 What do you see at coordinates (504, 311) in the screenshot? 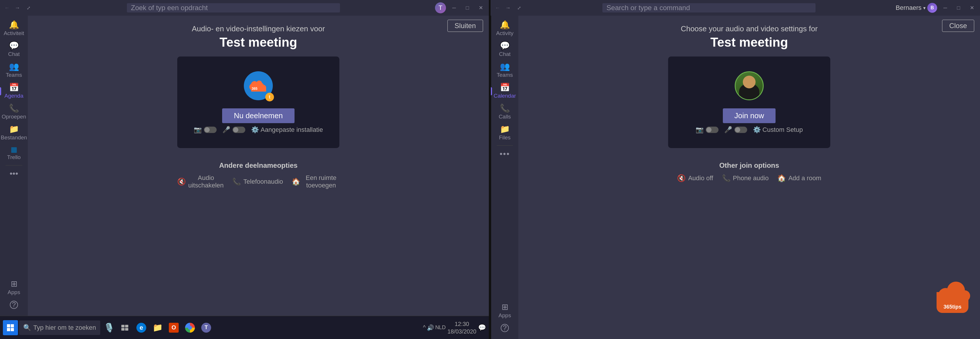
I see `sidebar-item-apps-right: ⊞ Apps` at bounding box center [504, 311].